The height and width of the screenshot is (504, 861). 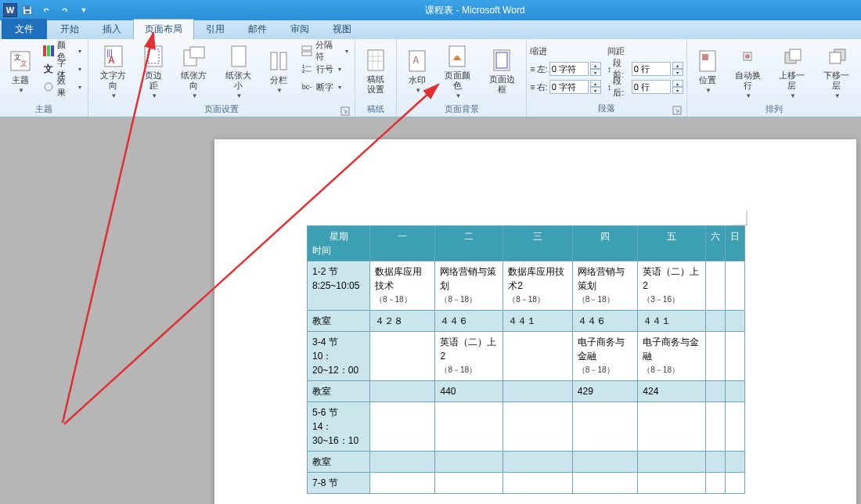 I want to click on tab-references: 引用, so click(x=215, y=29).